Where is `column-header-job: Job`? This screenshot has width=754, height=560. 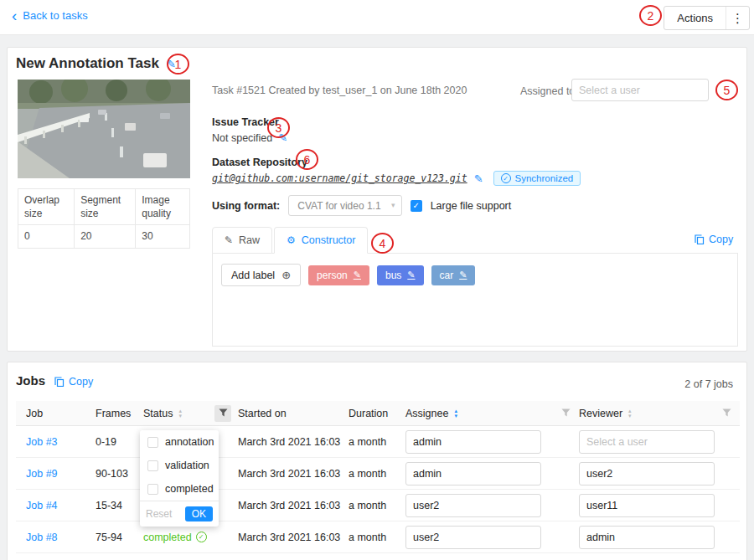
column-header-job: Job is located at coordinates (55, 414).